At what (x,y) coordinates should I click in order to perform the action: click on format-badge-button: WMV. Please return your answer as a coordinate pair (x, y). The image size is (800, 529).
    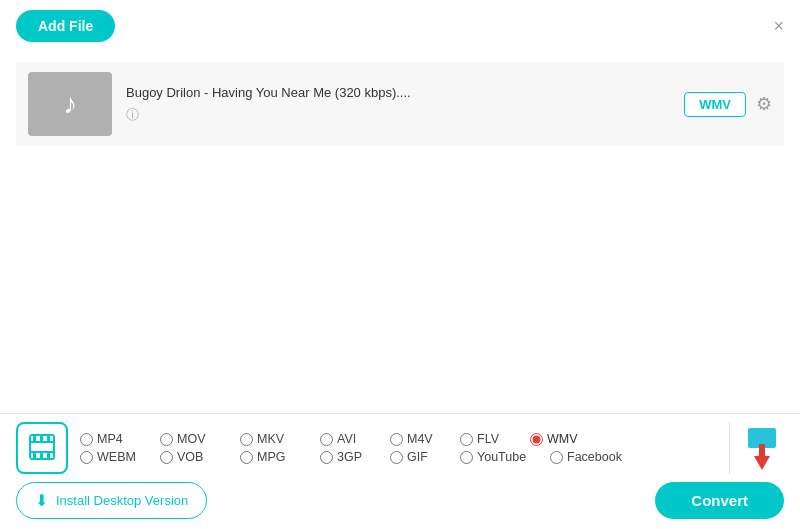
    Looking at the image, I should click on (715, 104).